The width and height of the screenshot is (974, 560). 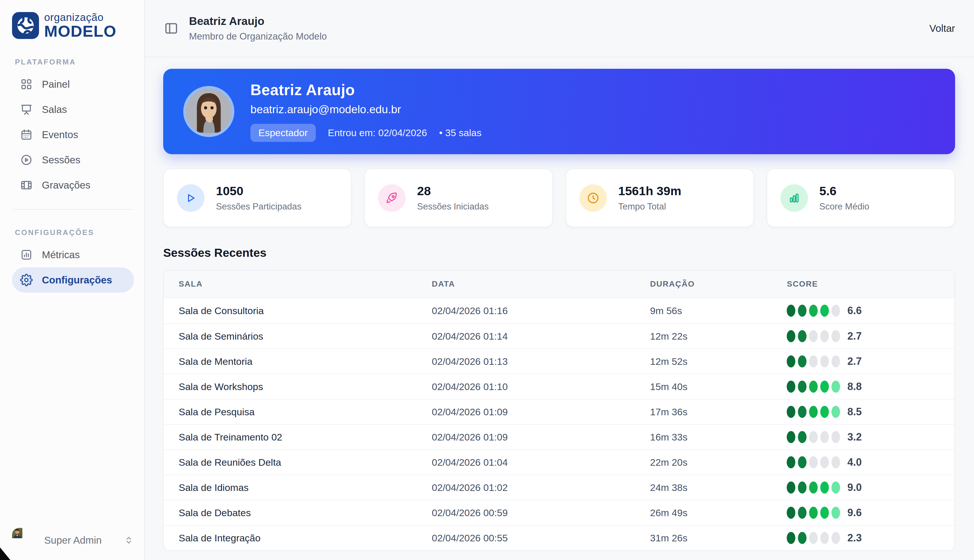 I want to click on sidebar-item-painel: Painel, so click(x=73, y=84).